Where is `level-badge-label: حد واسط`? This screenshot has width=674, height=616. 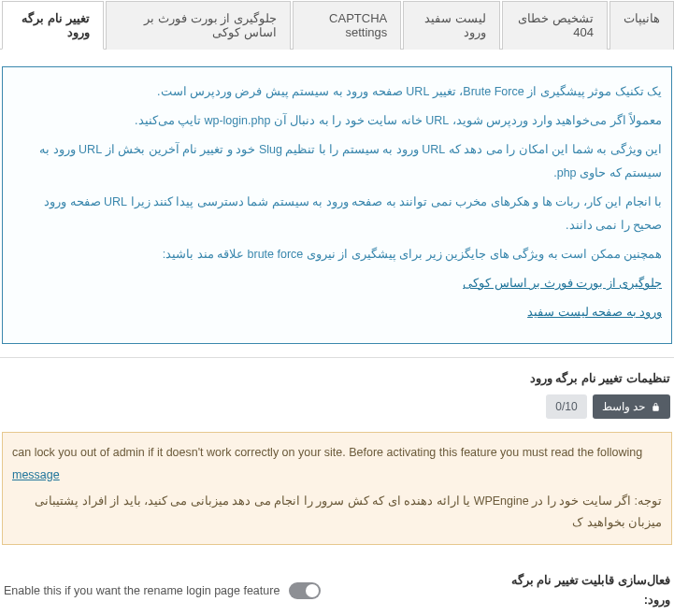 level-badge-label: حد واسط is located at coordinates (624, 407).